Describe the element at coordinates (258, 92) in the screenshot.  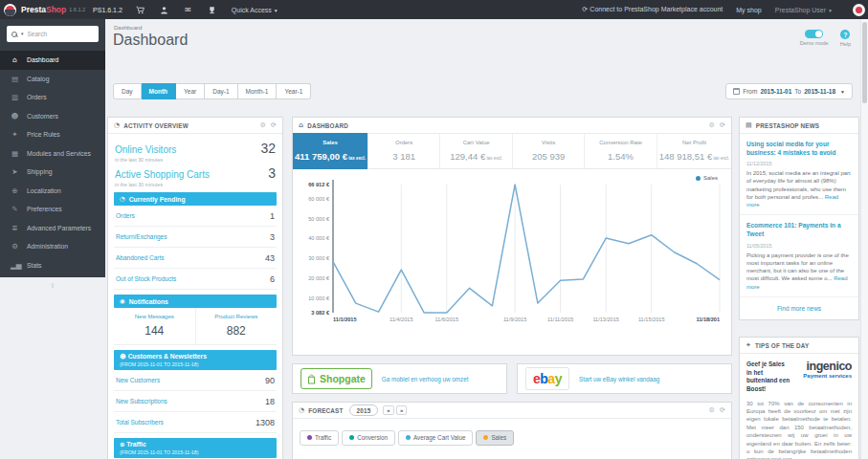
I see `range-button-month-1: Month-1` at that location.